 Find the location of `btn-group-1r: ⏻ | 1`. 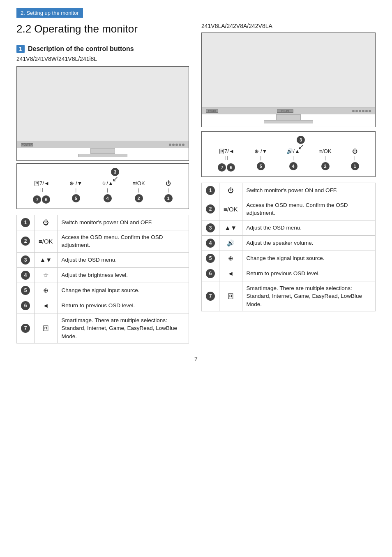

btn-group-1r: ⏻ | 1 is located at coordinates (355, 159).